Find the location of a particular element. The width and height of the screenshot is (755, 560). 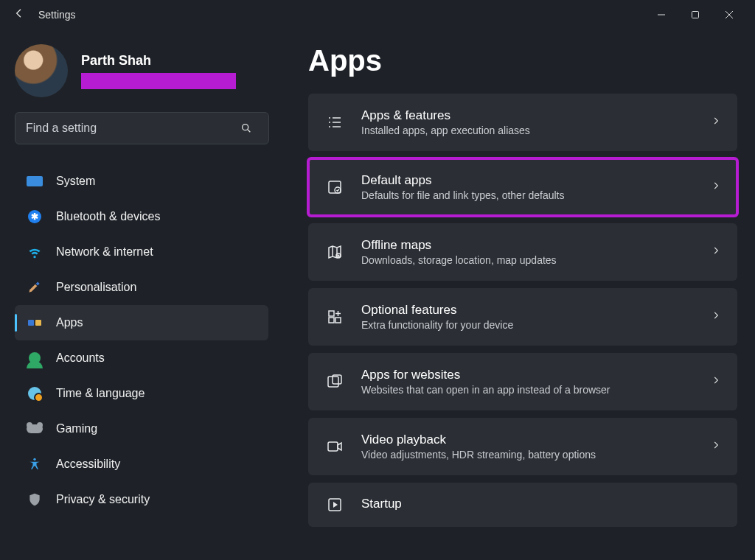

map-icon is located at coordinates (335, 252).